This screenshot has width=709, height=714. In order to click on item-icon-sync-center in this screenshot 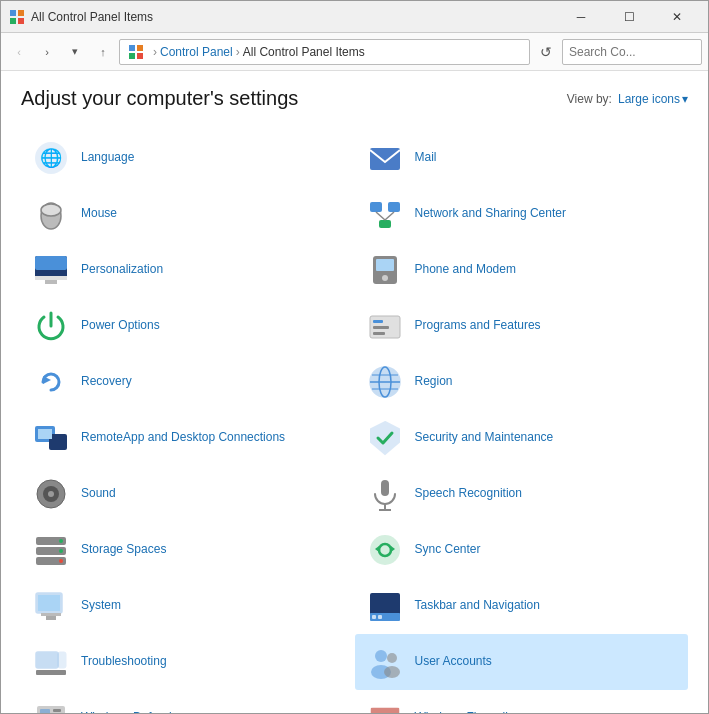, I will do `click(385, 550)`.